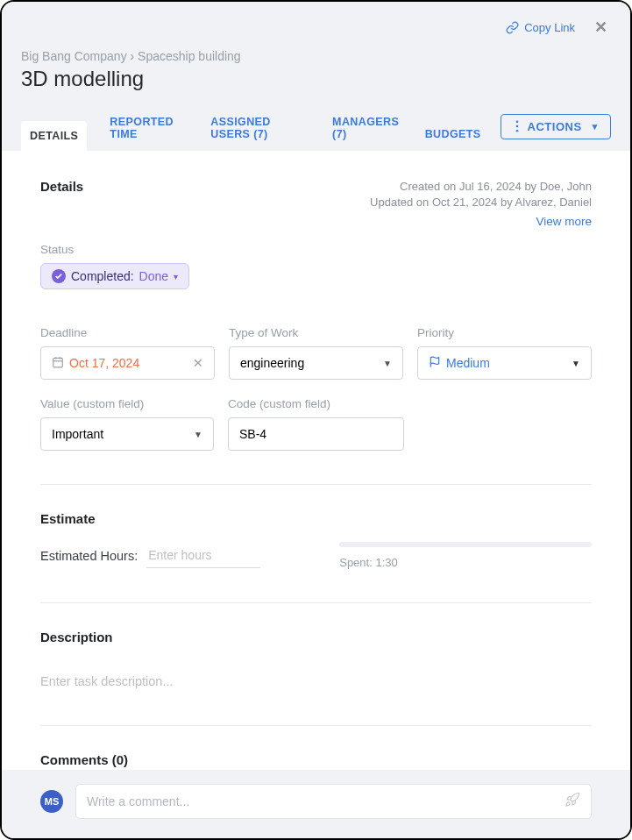  Describe the element at coordinates (326, 801) in the screenshot. I see `comment-input` at that location.